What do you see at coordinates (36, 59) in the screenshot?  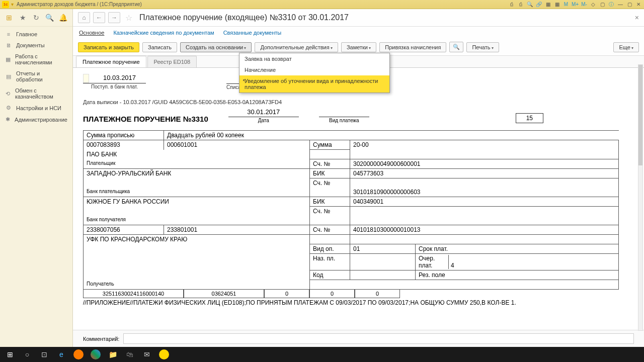 I see `sidebar-item-accruals: ▦Работа с начислениями` at bounding box center [36, 59].